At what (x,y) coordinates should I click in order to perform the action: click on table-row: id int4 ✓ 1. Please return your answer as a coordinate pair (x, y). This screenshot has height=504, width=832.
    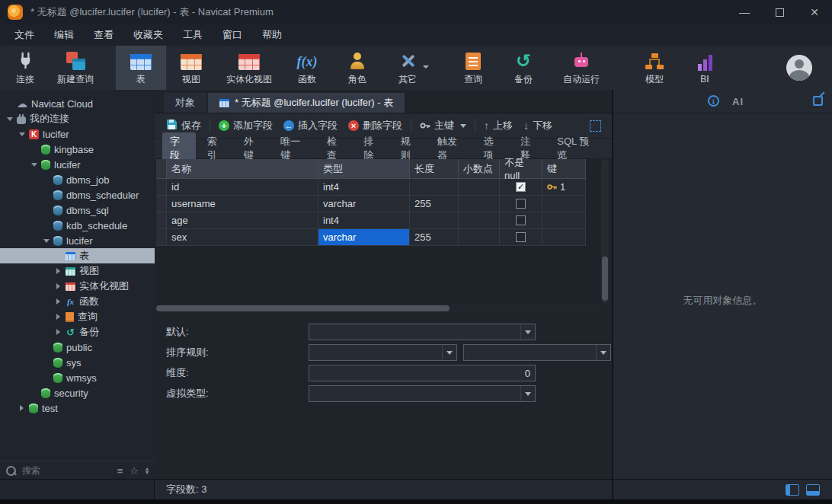
    Looking at the image, I should click on (371, 187).